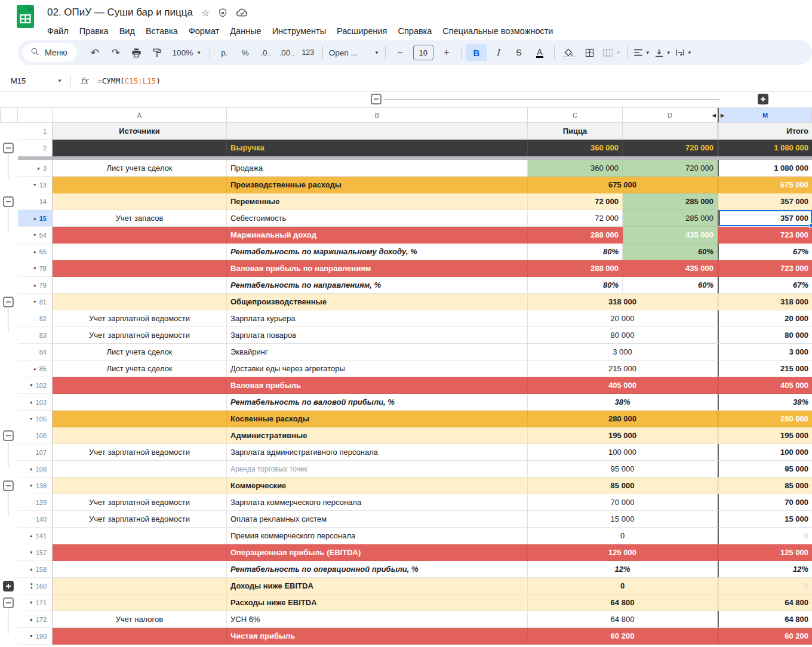 The width and height of the screenshot is (812, 647). What do you see at coordinates (714, 116) in the screenshot?
I see `hidden-columns-left-icon: ◀` at bounding box center [714, 116].